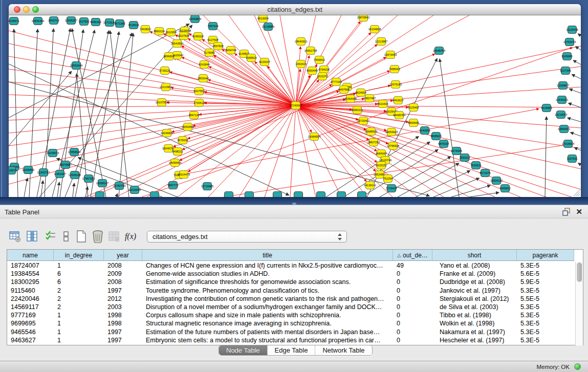 The image size is (588, 372). I want to click on graph-node-teal: 15692971, so click(564, 129).